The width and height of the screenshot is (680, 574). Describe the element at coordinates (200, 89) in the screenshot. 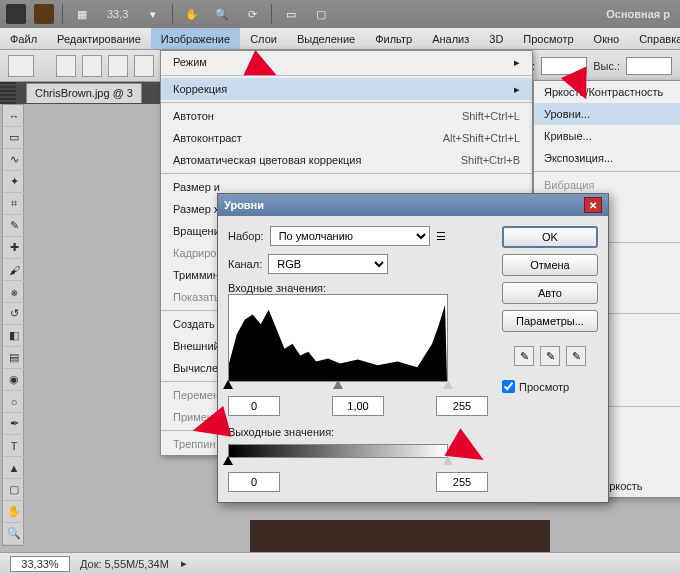

I see `menu-item-label: Коррекция` at that location.